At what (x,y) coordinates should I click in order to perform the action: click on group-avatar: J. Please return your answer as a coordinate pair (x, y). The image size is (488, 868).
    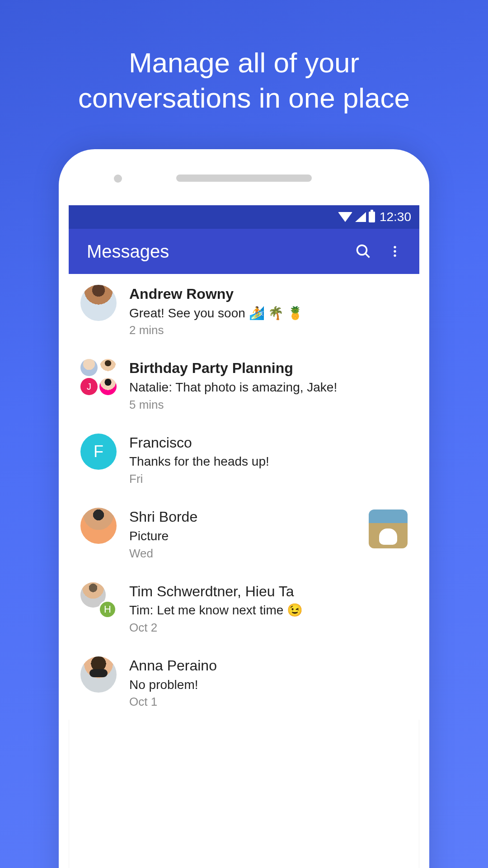
    Looking at the image, I should click on (99, 377).